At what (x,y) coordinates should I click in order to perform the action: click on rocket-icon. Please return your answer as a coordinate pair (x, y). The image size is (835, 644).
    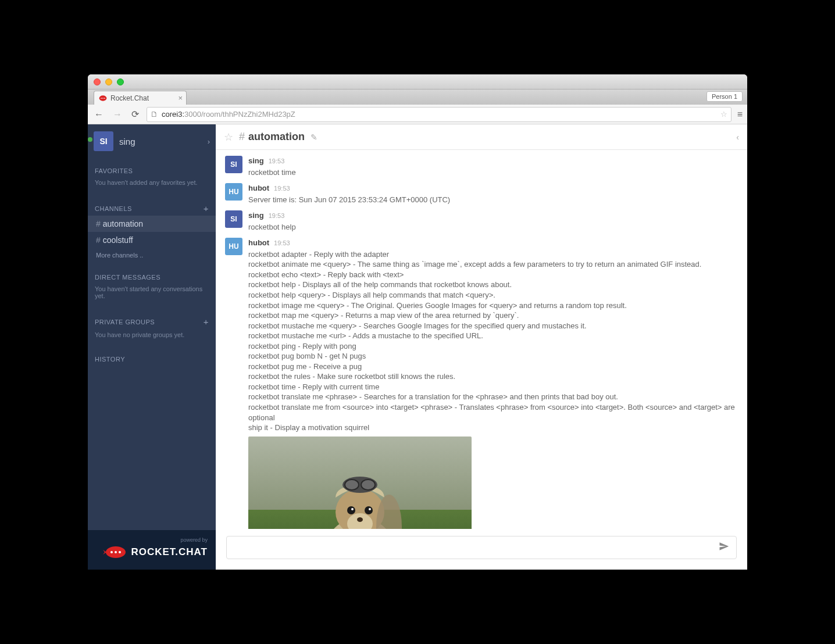
    Looking at the image, I should click on (115, 552).